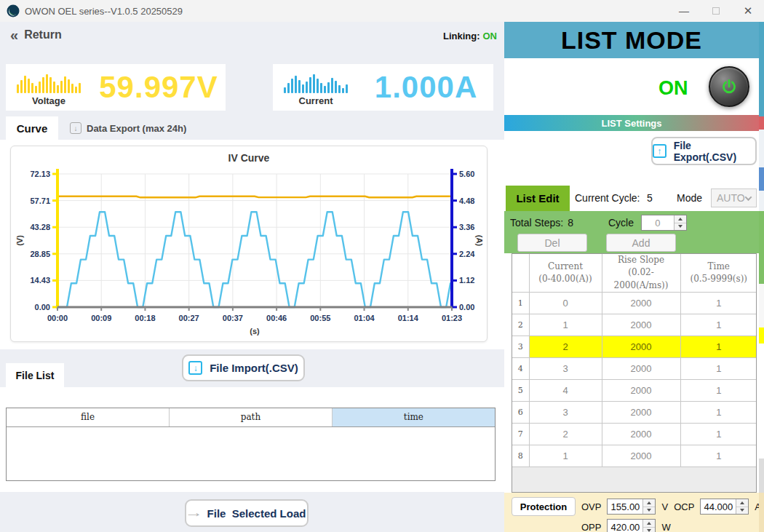 This screenshot has width=764, height=532. What do you see at coordinates (461, 36) in the screenshot?
I see `linking-label: Linking:` at bounding box center [461, 36].